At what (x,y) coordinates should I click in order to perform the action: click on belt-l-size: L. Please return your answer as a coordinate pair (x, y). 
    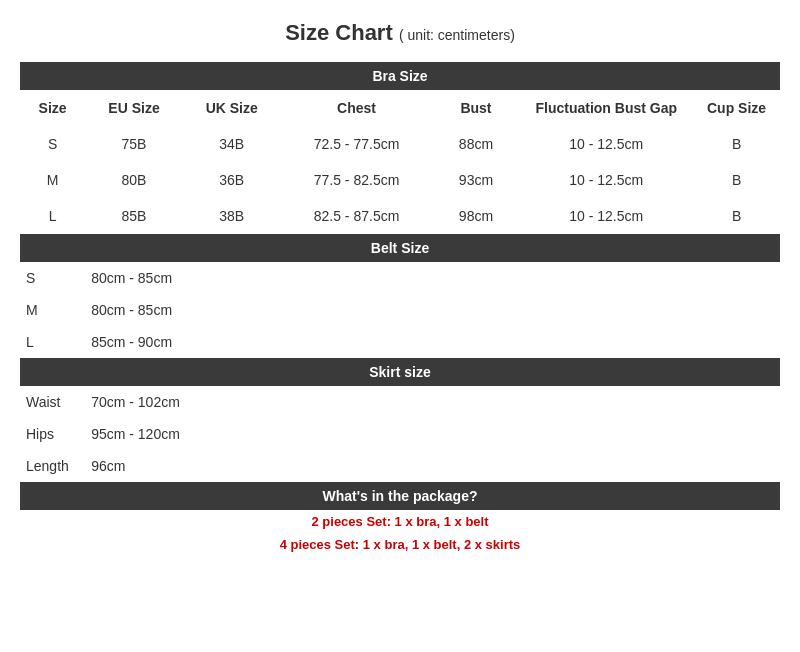
    Looking at the image, I should click on (52, 342).